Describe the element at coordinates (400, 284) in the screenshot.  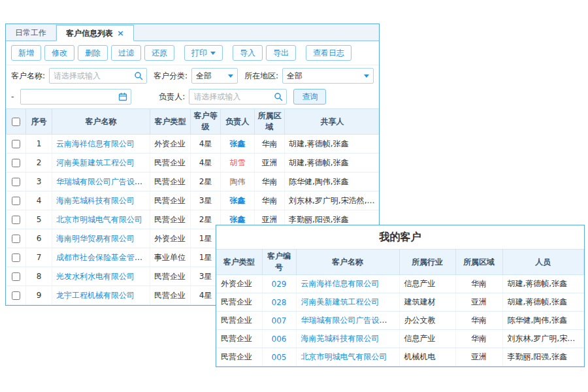
I see `table-row: 外资企业029云南海祥信息有限公司信息产业华南胡建,蒋德帧,张鑫` at that location.